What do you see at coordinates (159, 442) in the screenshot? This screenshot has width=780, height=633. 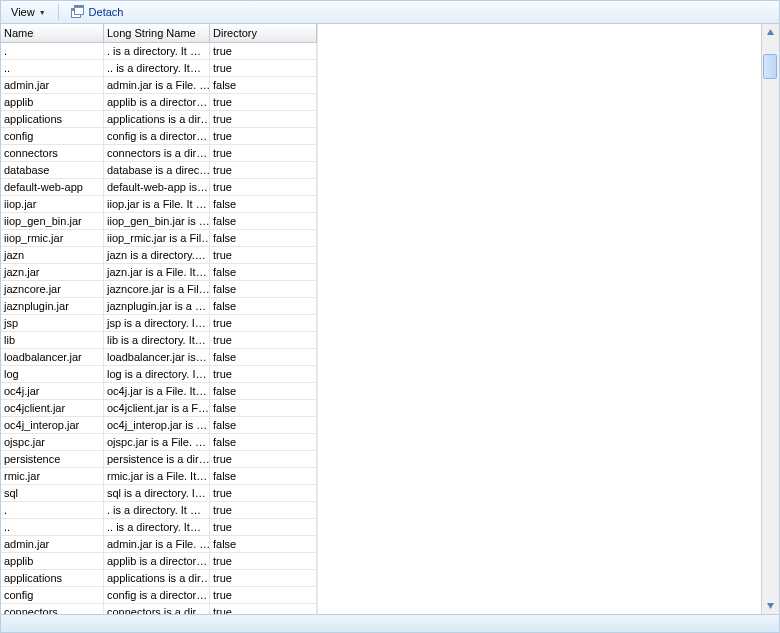 I see `table-row: ojspc.jarojspc.jar is a File. …false` at bounding box center [159, 442].